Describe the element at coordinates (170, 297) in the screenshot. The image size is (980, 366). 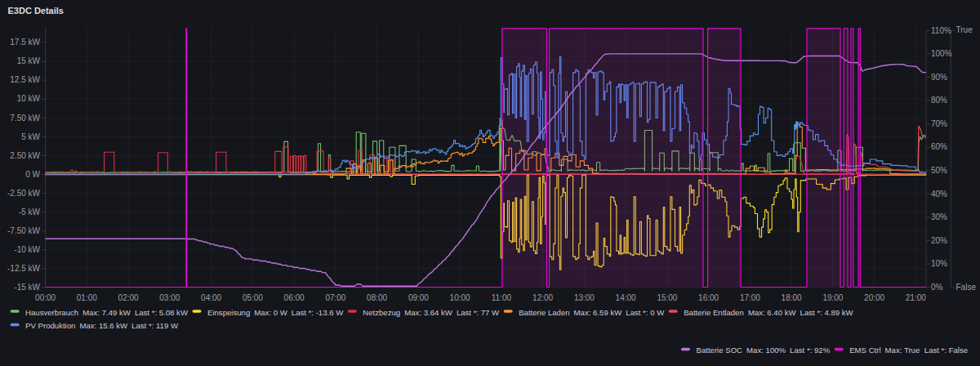
I see `svg-text: 03:00` at that location.